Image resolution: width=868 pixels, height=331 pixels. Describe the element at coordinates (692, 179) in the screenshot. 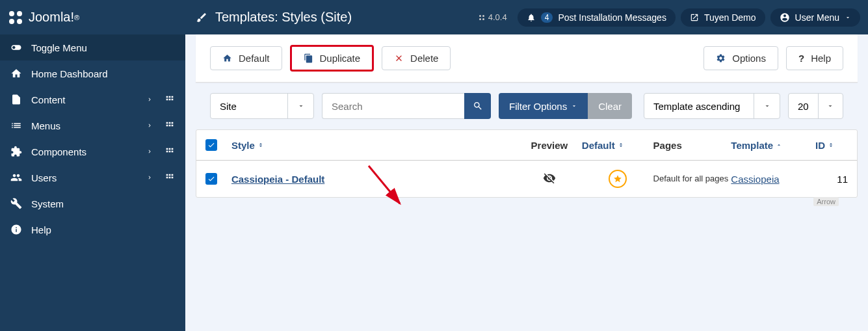

I see `pages-cell: Default for all pages` at that location.